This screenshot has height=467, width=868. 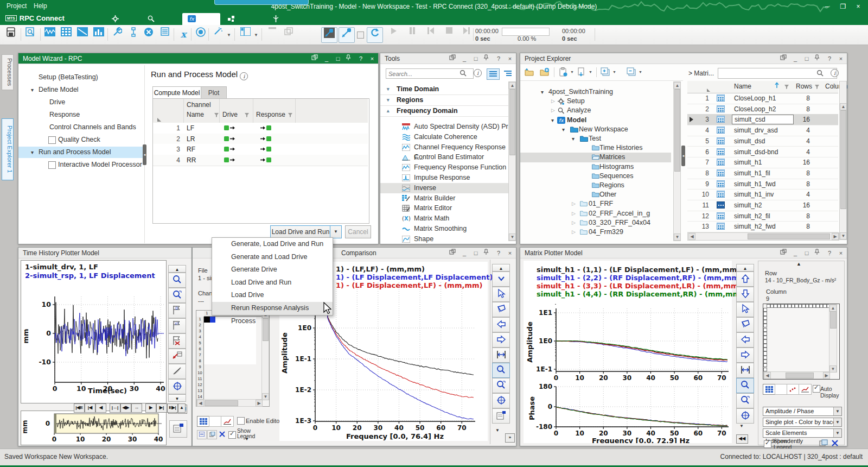 I want to click on matrix-row-CloseLoop_h1: 1 CloseLoop_h18, so click(x=763, y=99).